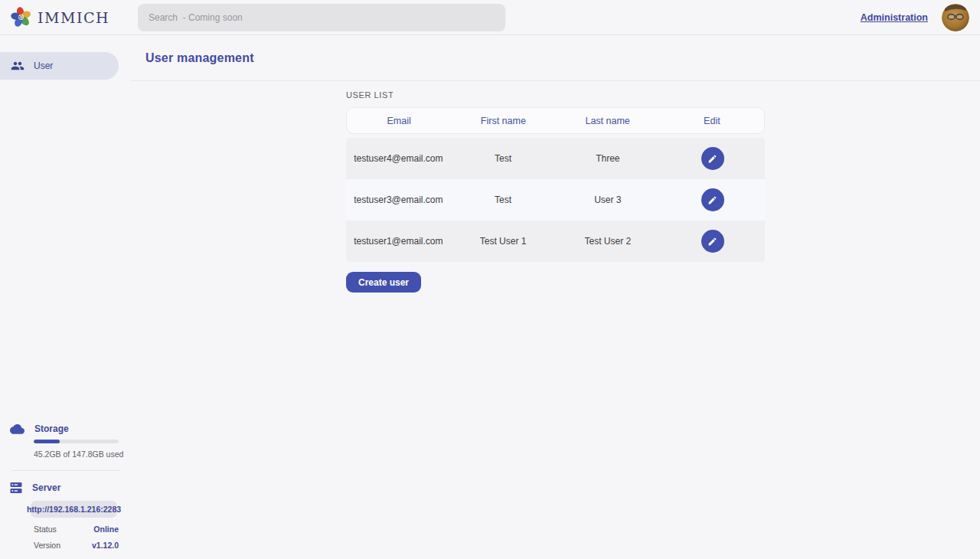 The height and width of the screenshot is (559, 980). I want to click on page-title-bar: User management, so click(556, 58).